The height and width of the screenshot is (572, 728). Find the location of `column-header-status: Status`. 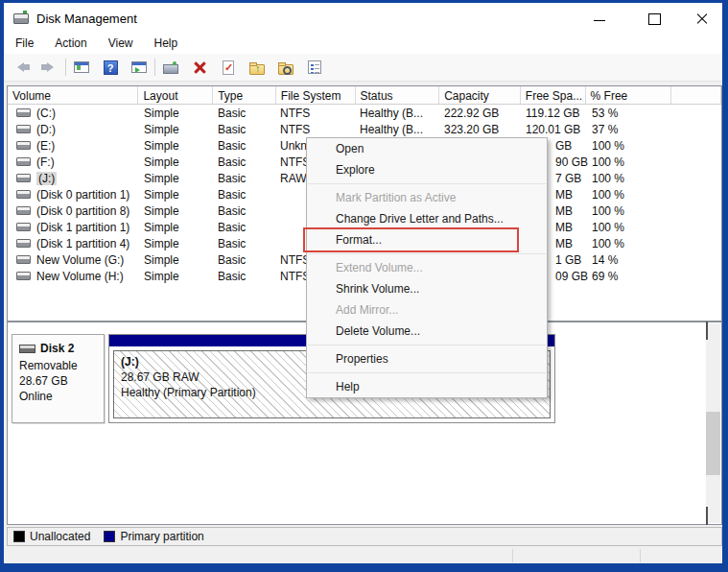

column-header-status: Status is located at coordinates (398, 95).